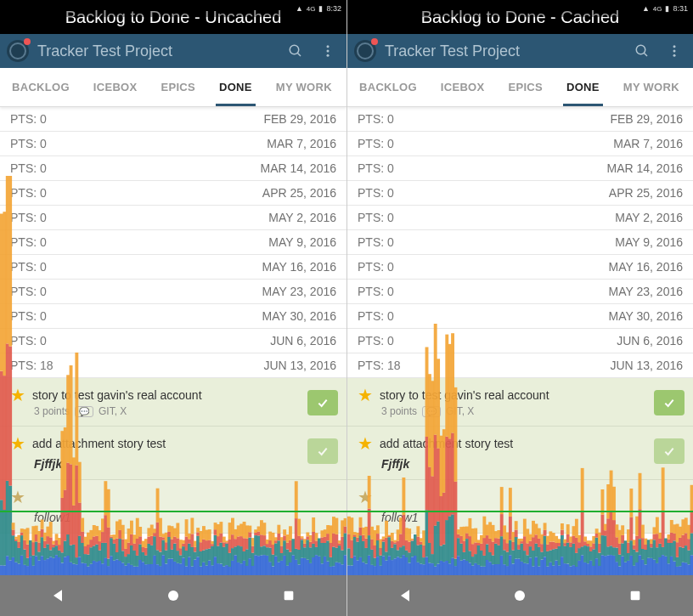 The image size is (693, 616). I want to click on notification-dot-icon, so click(375, 42).